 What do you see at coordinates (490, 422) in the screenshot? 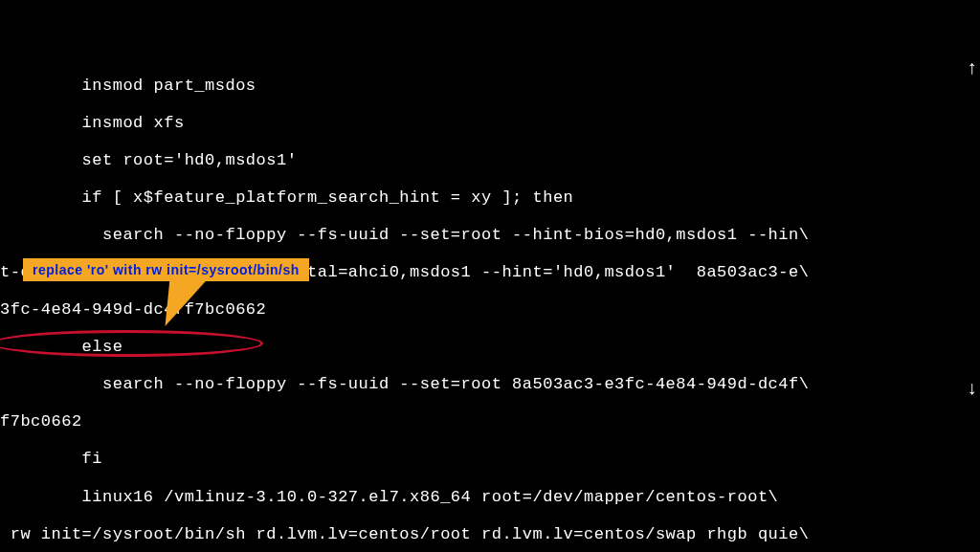
I see `code-line: f7bc0662` at bounding box center [490, 422].